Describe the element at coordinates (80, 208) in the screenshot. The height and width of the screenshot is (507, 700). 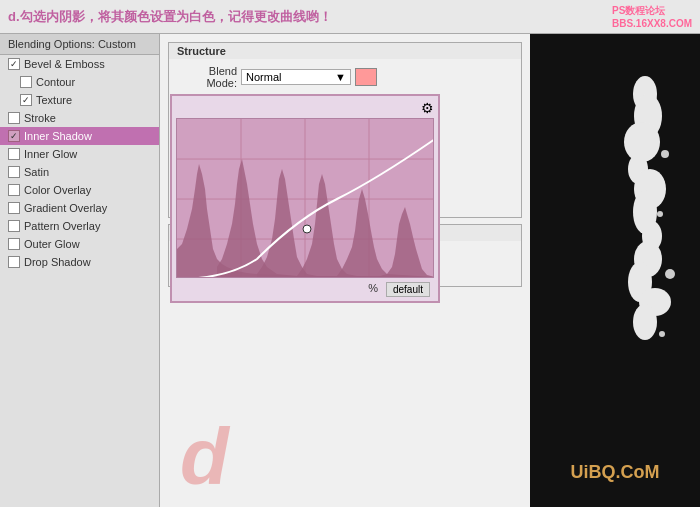
I see `layer-gradient-overlay: Gradient Overlay` at that location.